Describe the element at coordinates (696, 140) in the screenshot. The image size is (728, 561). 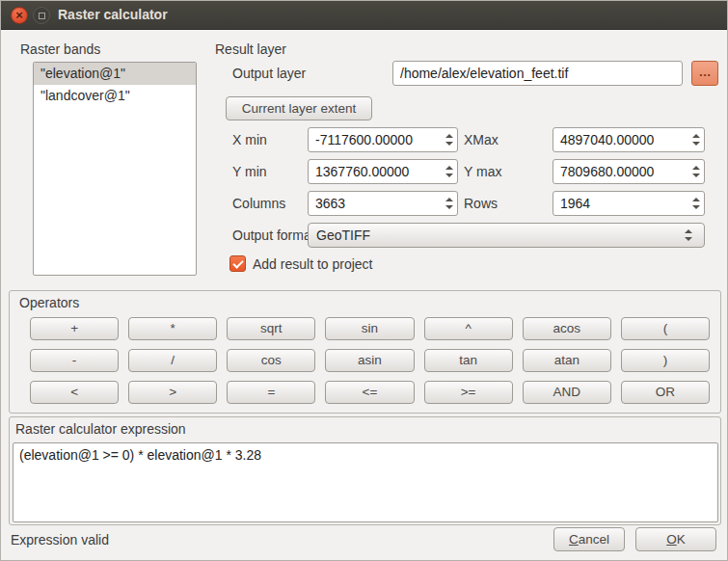
I see `x-max-spin-buttons` at that location.